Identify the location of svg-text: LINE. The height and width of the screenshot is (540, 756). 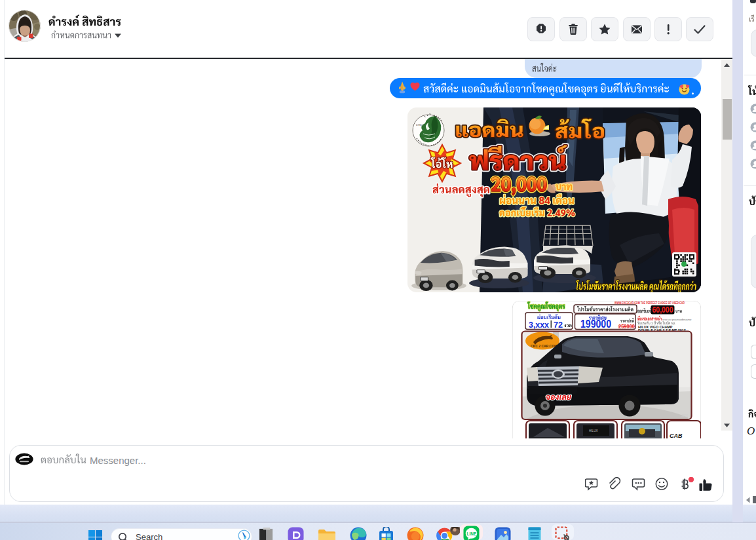
(472, 533).